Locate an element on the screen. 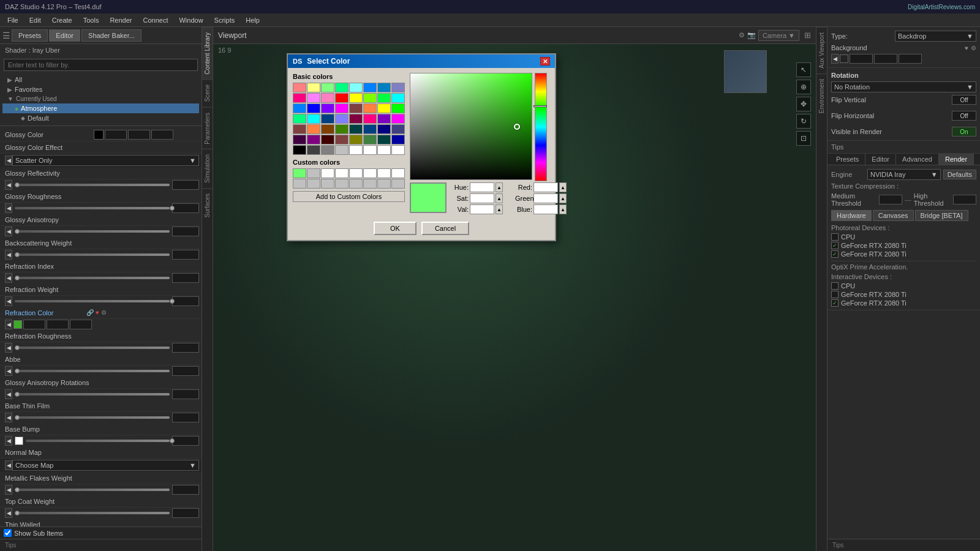  tree-item-currently-used: ▼ Currently Used is located at coordinates (100, 99).